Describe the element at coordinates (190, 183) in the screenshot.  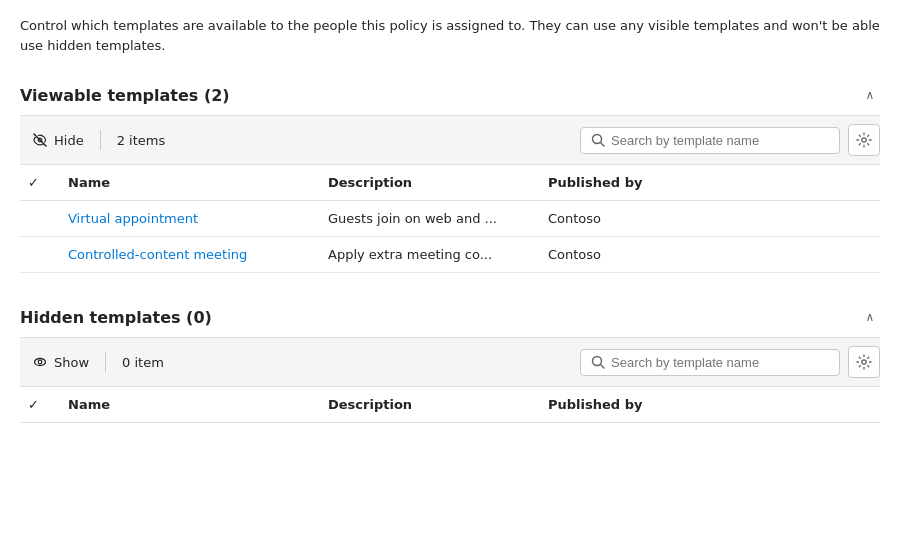
I see `col-name-viewable: Name` at that location.